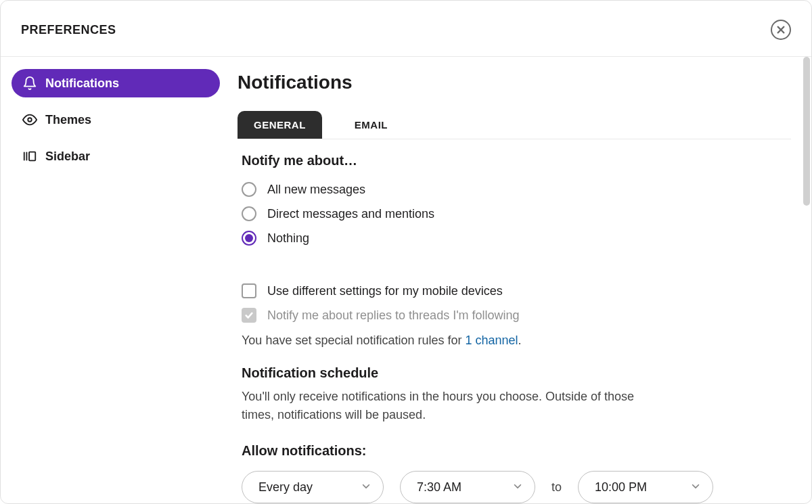 This screenshot has width=812, height=504. What do you see at coordinates (439, 487) in the screenshot?
I see `select-value: 7:30 AM` at bounding box center [439, 487].